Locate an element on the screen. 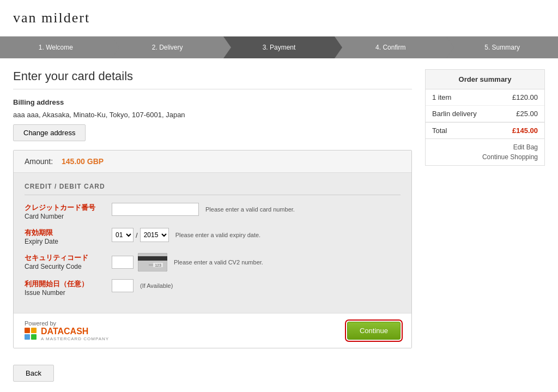 This screenshot has width=558, height=392. order-summary: Order summary 1 item £120.00 Barlin deli… is located at coordinates (485, 118).